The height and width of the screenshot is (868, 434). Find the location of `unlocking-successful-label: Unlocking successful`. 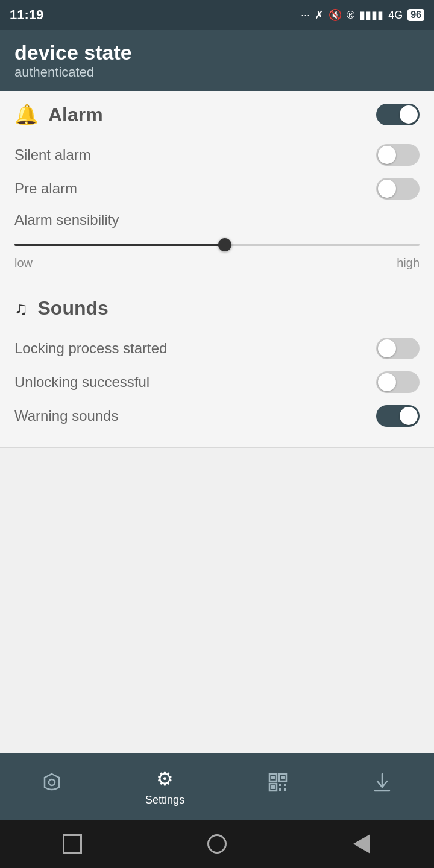

unlocking-successful-label: Unlocking successful is located at coordinates (82, 382).